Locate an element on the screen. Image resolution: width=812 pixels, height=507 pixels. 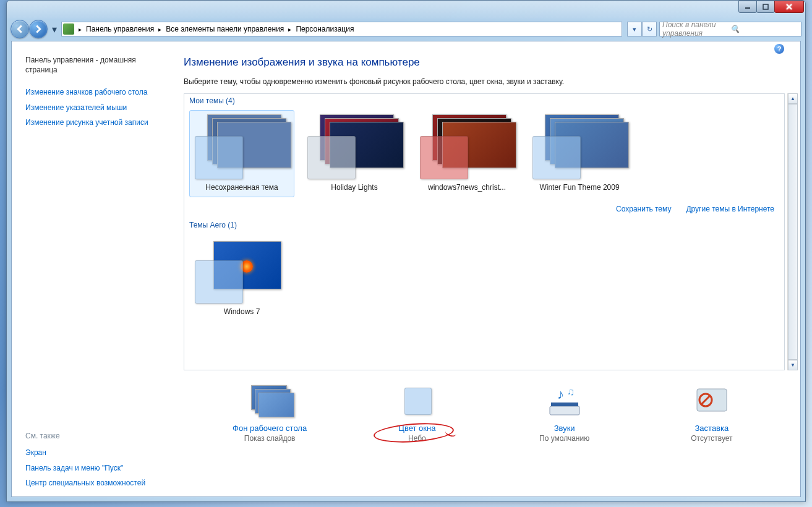
control-panel-icon is located at coordinates (69, 29).